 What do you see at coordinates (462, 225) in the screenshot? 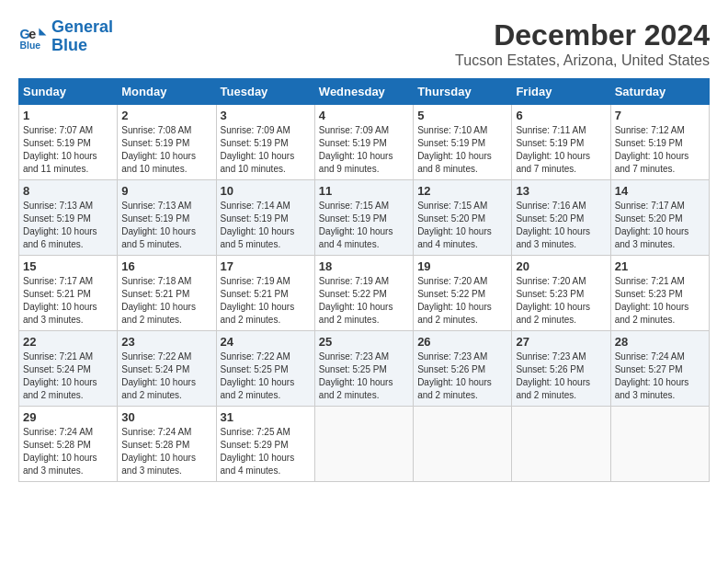
I see `day-info: Sunrise: 7:15 AMSunset: 5:20 PMDaylight:…` at bounding box center [462, 225].